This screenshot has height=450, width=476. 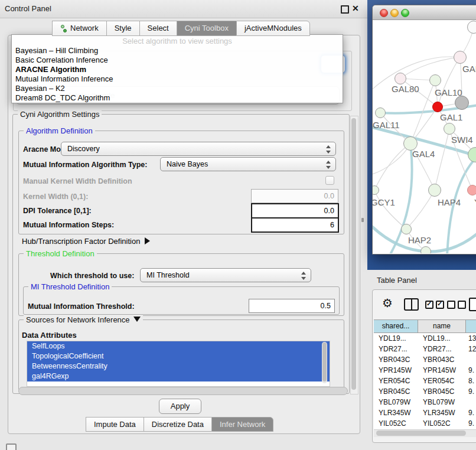 What do you see at coordinates (178, 364) in the screenshot?
I see `data-attributes-list: SelfLoops TopologicalCoefficient Between…` at bounding box center [178, 364].